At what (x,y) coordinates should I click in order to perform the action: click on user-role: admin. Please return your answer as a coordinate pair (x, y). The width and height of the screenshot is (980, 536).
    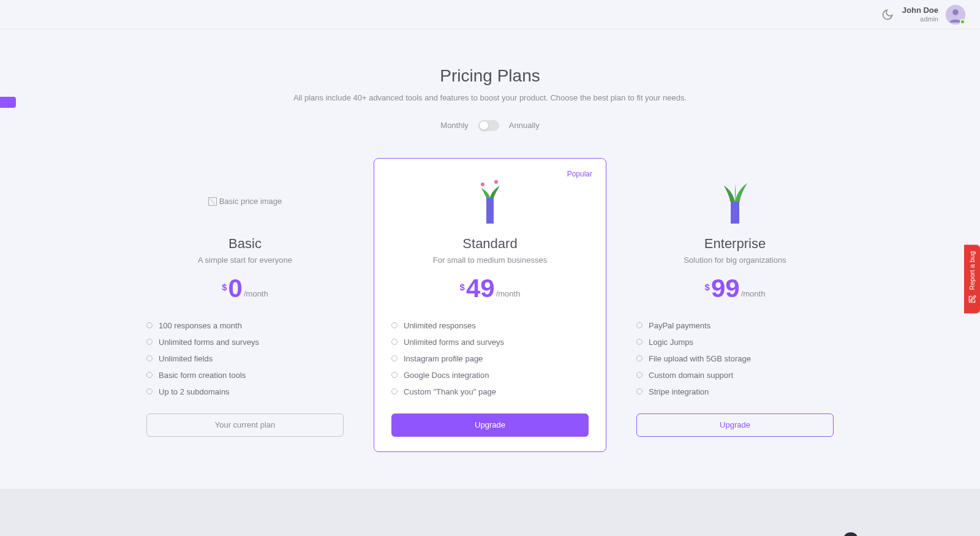
    Looking at the image, I should click on (920, 20).